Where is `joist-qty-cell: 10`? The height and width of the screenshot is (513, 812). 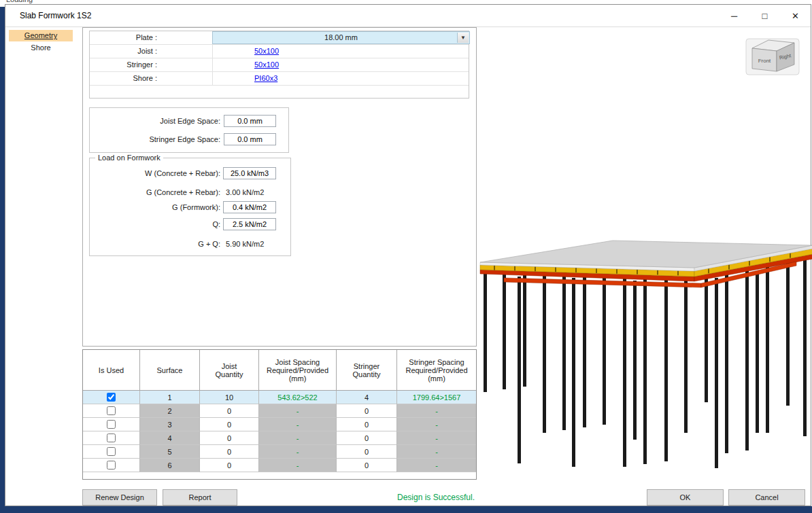 joist-qty-cell: 10 is located at coordinates (230, 397).